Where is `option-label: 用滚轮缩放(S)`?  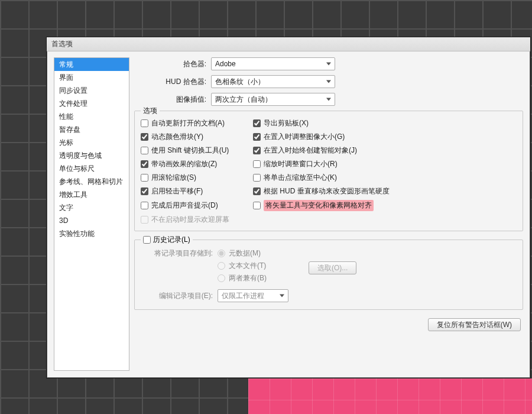
option-label: 用滚轮缩放(S) is located at coordinates (174, 177).